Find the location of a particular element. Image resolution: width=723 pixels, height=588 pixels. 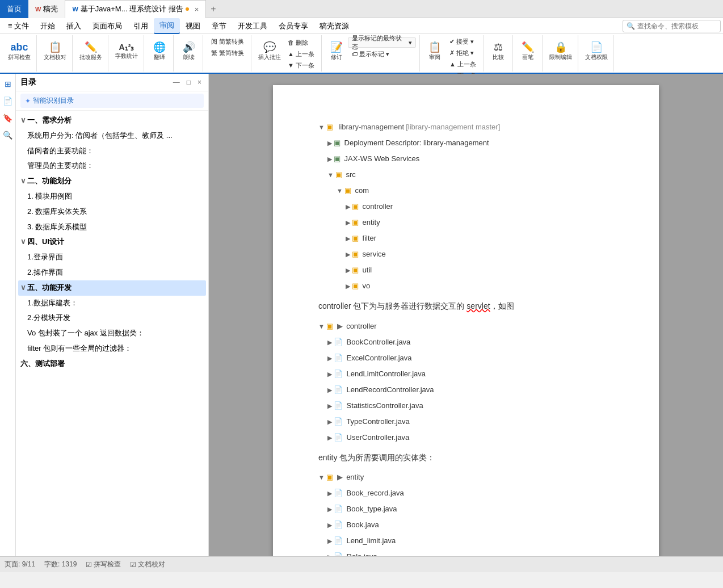

spell-check-checkbox: ☑ is located at coordinates (89, 565).